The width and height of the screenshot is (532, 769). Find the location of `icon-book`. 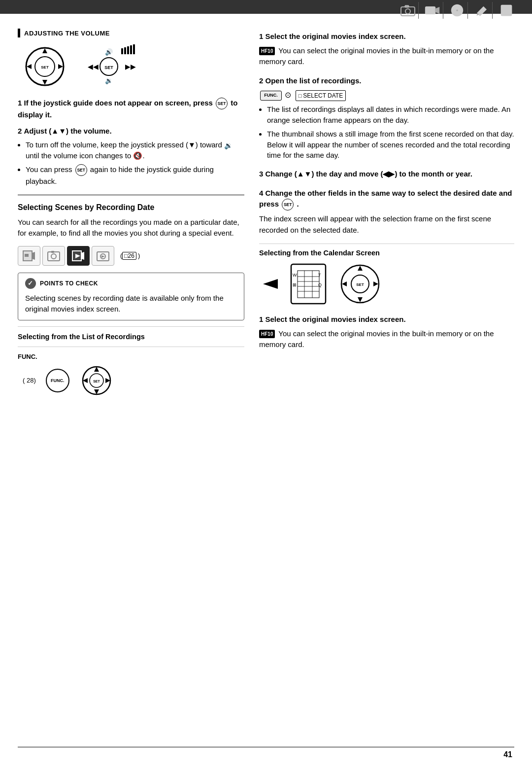

icon-book is located at coordinates (506, 10).